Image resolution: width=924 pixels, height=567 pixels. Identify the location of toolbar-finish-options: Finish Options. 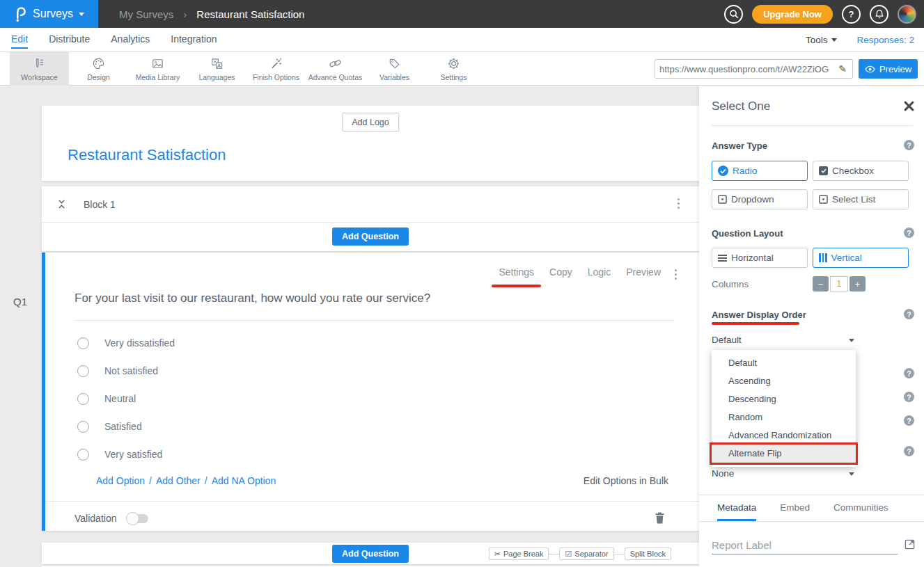
(276, 69).